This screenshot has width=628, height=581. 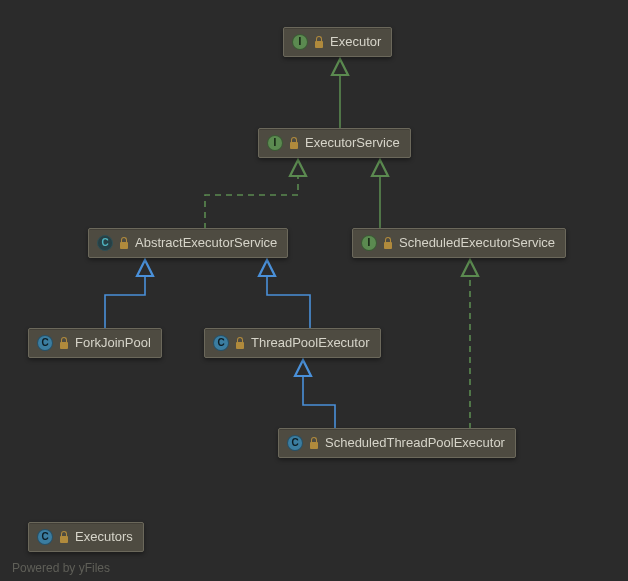 What do you see at coordinates (125, 294) in the screenshot?
I see `edge-forkJoinPool-abstractExec` at bounding box center [125, 294].